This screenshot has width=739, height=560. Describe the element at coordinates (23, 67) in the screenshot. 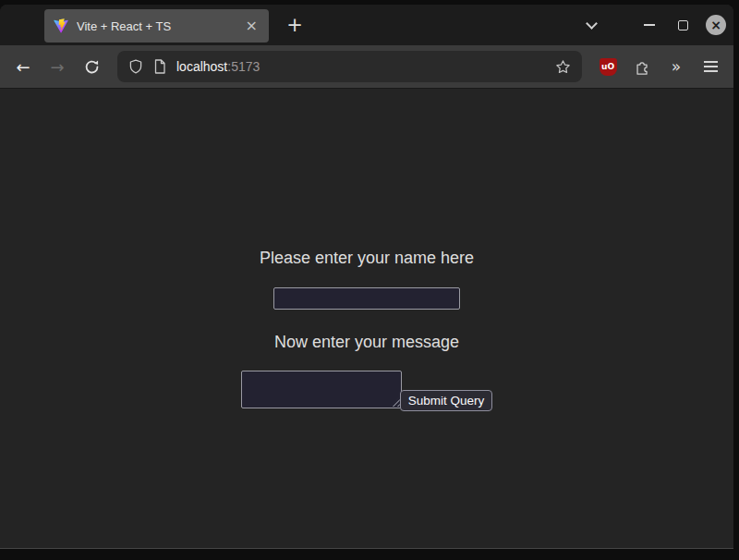

I see `back-button: ←` at that location.